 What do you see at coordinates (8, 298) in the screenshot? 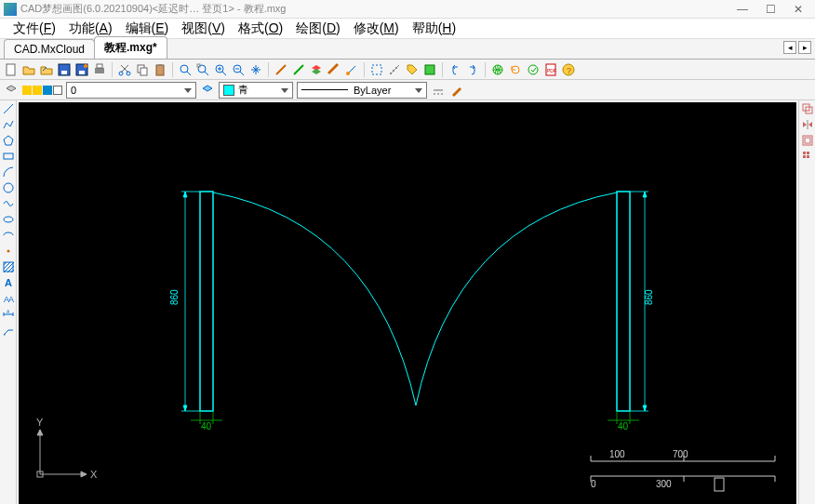
I see `mtext-icon: AA` at bounding box center [8, 298].